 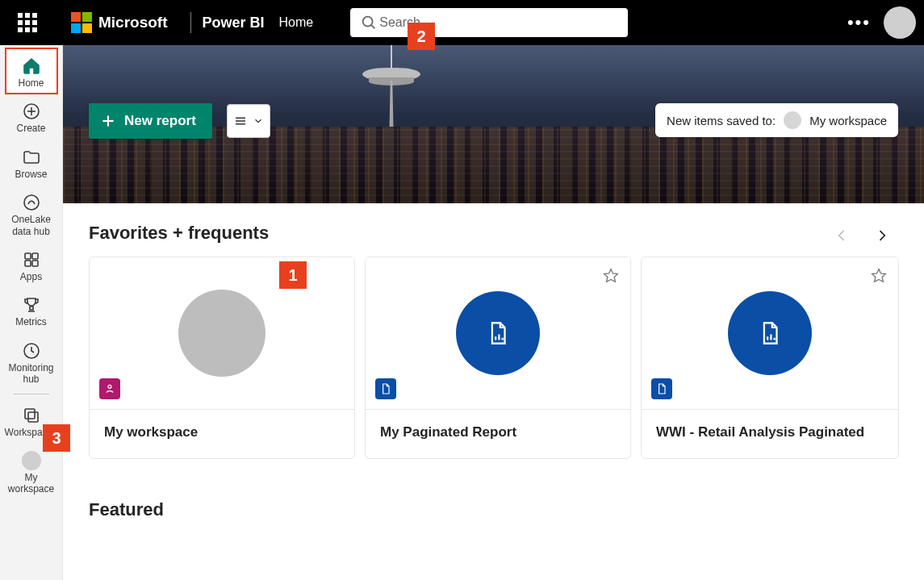 I want to click on chevron-right-icon, so click(x=882, y=236).